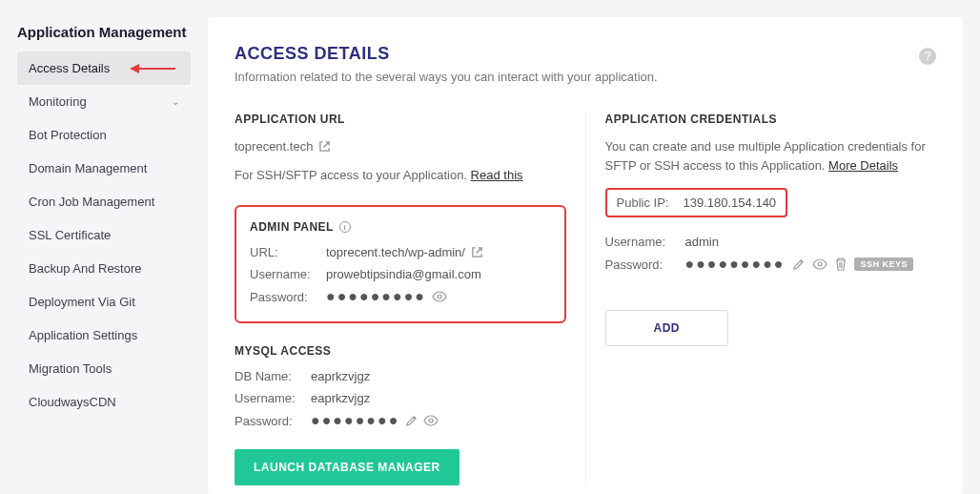 The height and width of the screenshot is (494, 980). What do you see at coordinates (82, 301) in the screenshot?
I see `sidebar-item-label: Deployment Via Git` at bounding box center [82, 301].